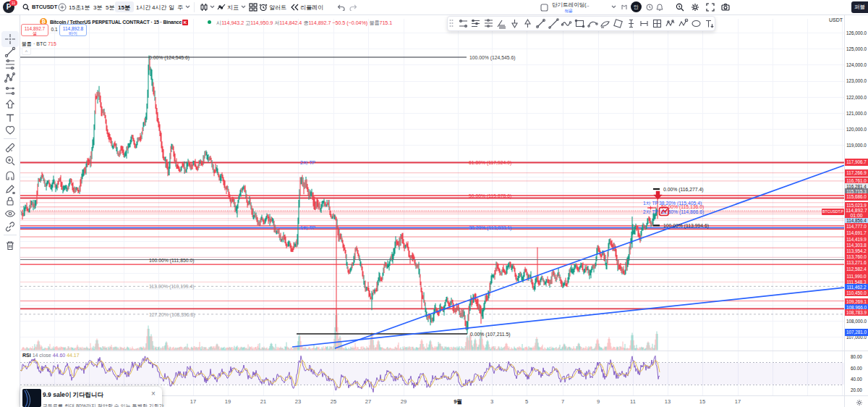  Describe the element at coordinates (171, 261) in the screenshot. I see `svg-text: 100.00% (111,850.0)` at that location.